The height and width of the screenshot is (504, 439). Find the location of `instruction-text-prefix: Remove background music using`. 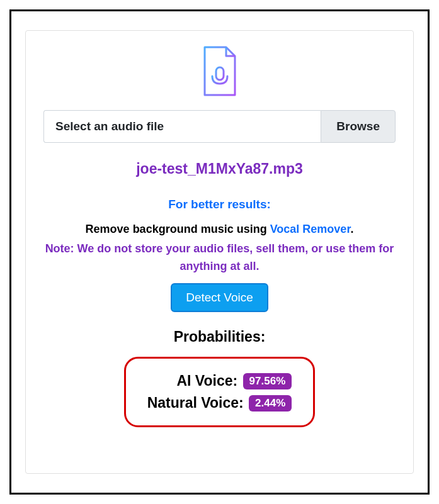

instruction-text-prefix: Remove background music using is located at coordinates (178, 229).